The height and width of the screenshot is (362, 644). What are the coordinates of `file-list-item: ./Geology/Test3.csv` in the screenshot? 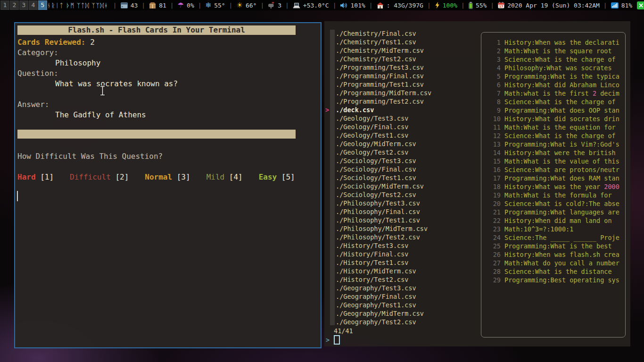 It's located at (401, 118).